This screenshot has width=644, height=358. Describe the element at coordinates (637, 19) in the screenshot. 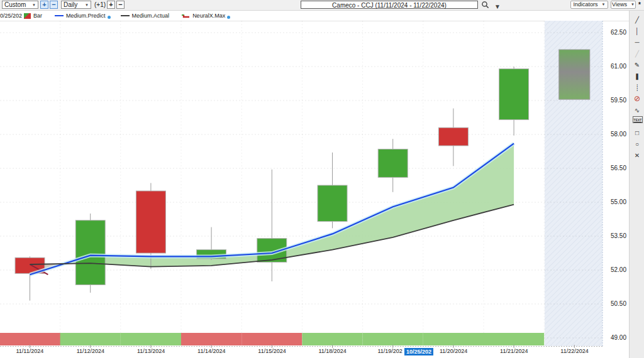

I see `trend-line-tool-button: ╱` at that location.